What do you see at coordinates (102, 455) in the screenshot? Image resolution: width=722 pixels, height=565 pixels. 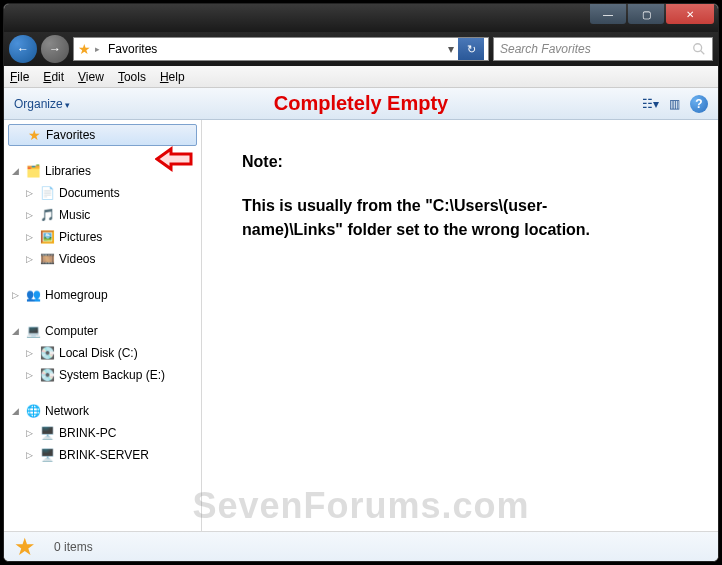 I see `nav-brink-server: ▷🖥️ BRINK-SERVER` at bounding box center [102, 455].